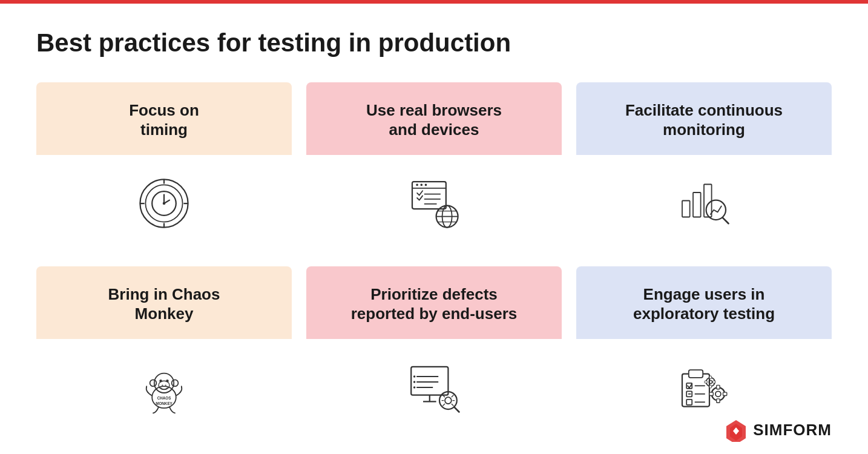 The image size is (868, 454). Describe the element at coordinates (434, 43) in the screenshot. I see `page-title: Best practices for testing in production` at that location.